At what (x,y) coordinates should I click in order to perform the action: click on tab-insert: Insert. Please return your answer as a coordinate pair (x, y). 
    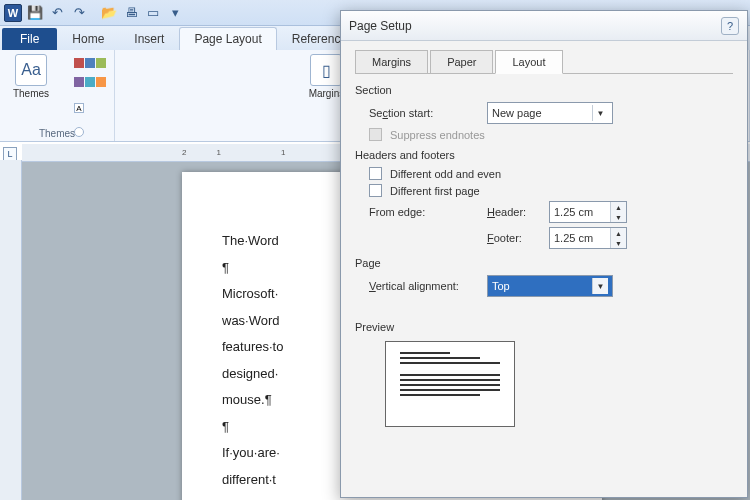
    Looking at the image, I should click on (149, 38).